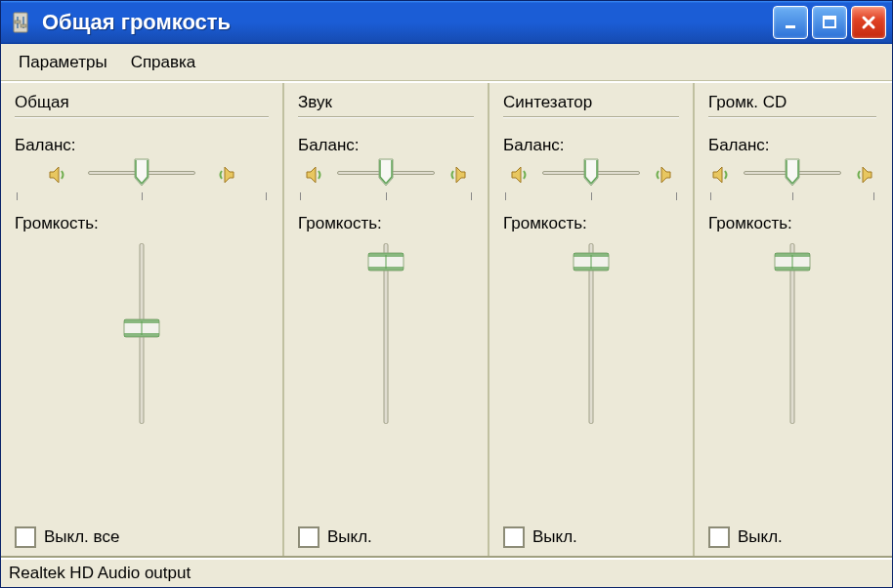 The height and width of the screenshot is (588, 893). What do you see at coordinates (386, 103) in the screenshot?
I see `channel-name: Звук` at bounding box center [386, 103].